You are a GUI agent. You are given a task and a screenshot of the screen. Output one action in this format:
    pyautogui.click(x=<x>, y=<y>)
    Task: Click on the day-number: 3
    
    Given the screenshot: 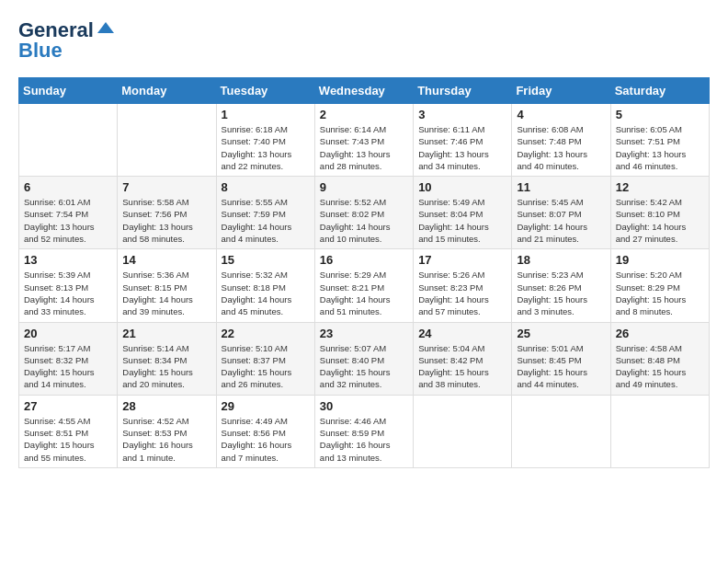 What is the action you would take?
    pyautogui.click(x=462, y=114)
    